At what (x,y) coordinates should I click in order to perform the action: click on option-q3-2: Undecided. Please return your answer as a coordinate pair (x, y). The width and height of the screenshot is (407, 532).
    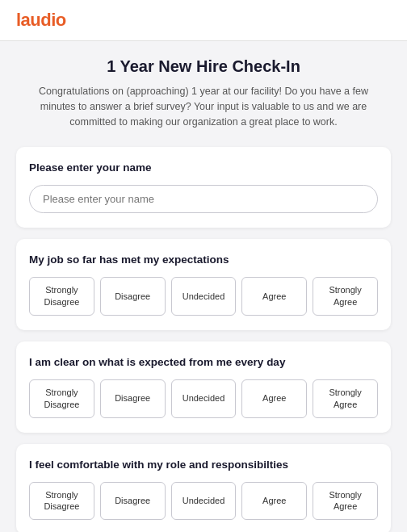
    Looking at the image, I should click on (204, 501).